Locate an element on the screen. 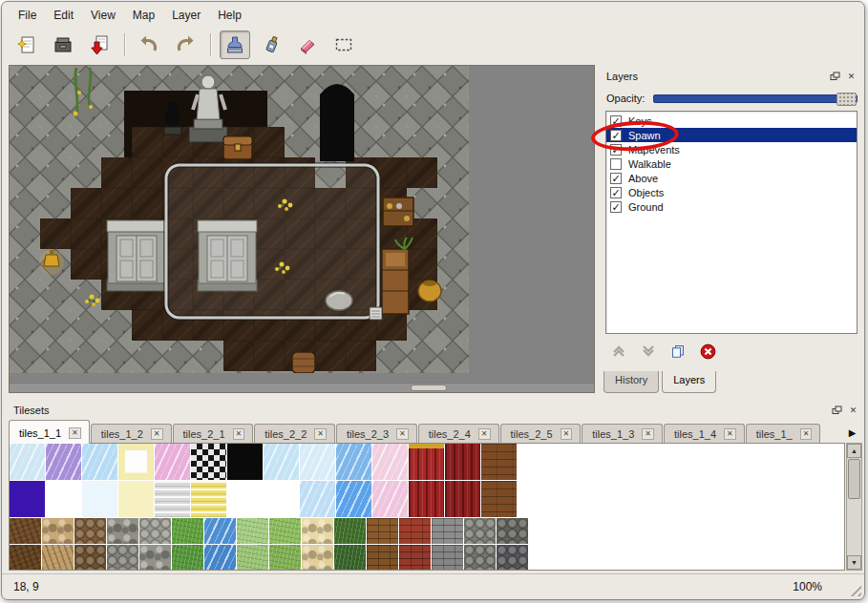  tileset-tab-tiles_1_1: tiles_1_1✕ is located at coordinates (50, 431).